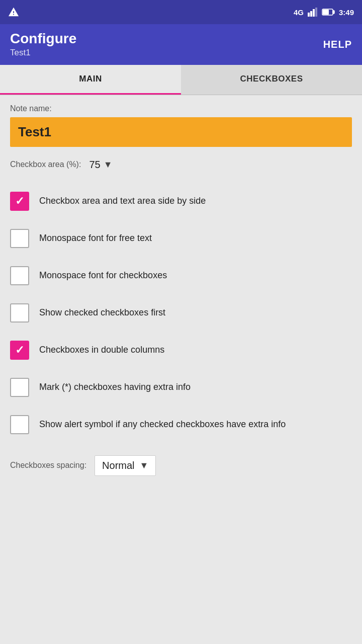 Image resolution: width=362 pixels, height=644 pixels. I want to click on checkbox-mark-extra-box, so click(20, 387).